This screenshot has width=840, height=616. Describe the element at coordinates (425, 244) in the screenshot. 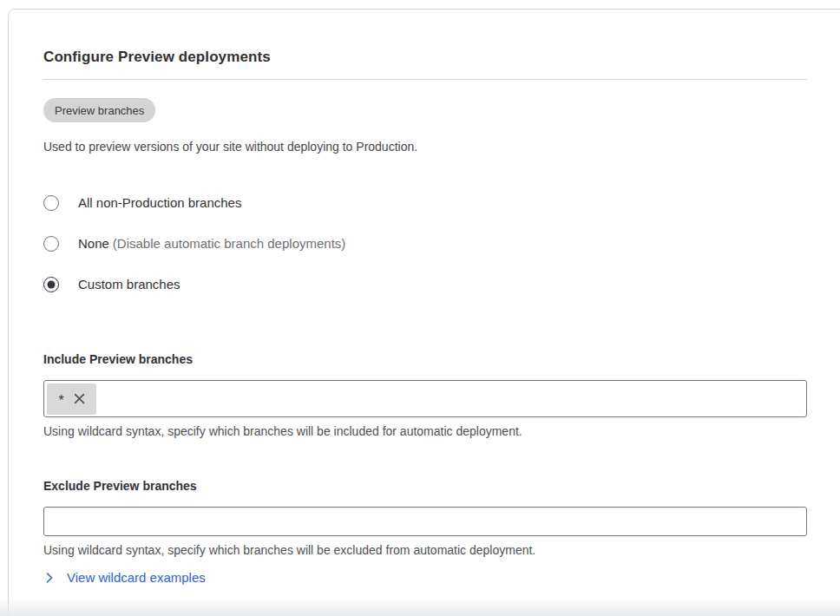

I see `branch-deployment-radio-group: All non-Production branches None(Disable…` at that location.